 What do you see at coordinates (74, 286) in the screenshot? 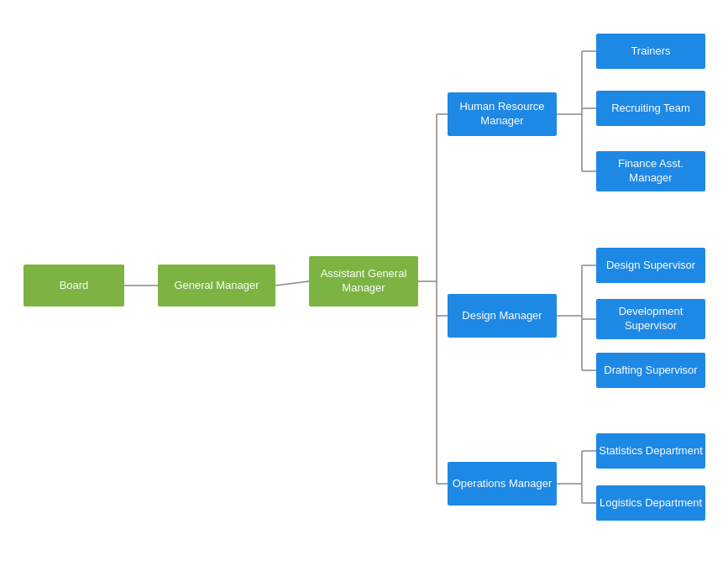
I see `board-node: Board` at bounding box center [74, 286].